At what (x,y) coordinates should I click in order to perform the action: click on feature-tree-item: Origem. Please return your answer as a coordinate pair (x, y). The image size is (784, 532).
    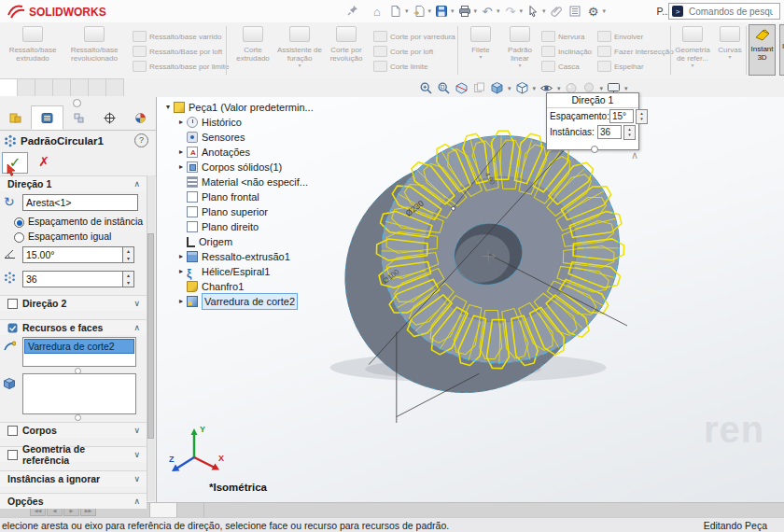
    Looking at the image, I should click on (238, 242).